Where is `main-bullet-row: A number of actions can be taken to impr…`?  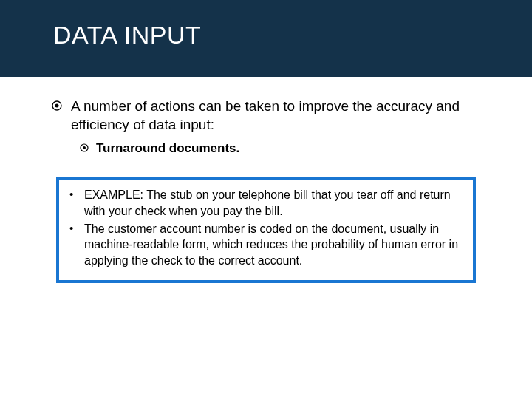 main-bullet-row: A number of actions can be taken to impr… is located at coordinates (273, 115).